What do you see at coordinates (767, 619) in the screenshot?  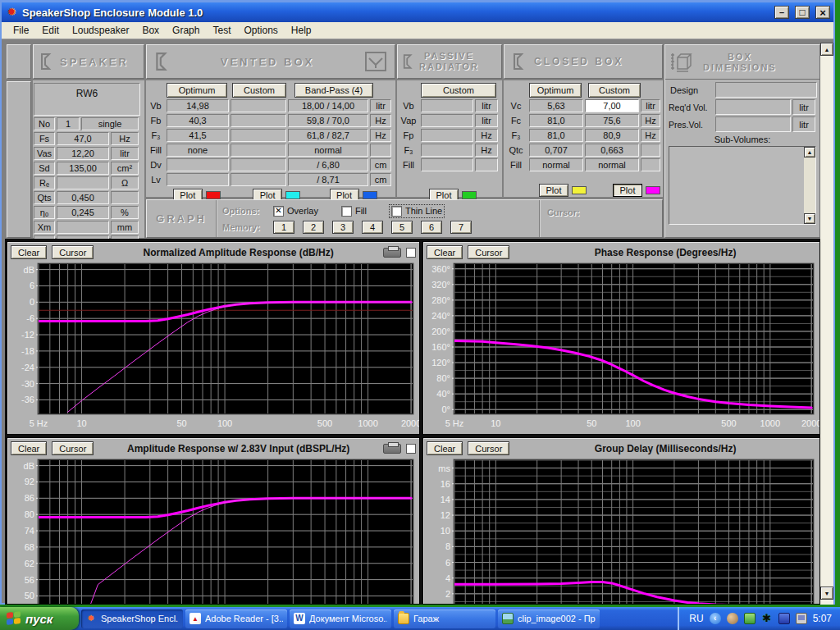 I see `antivirus-icon` at bounding box center [767, 619].